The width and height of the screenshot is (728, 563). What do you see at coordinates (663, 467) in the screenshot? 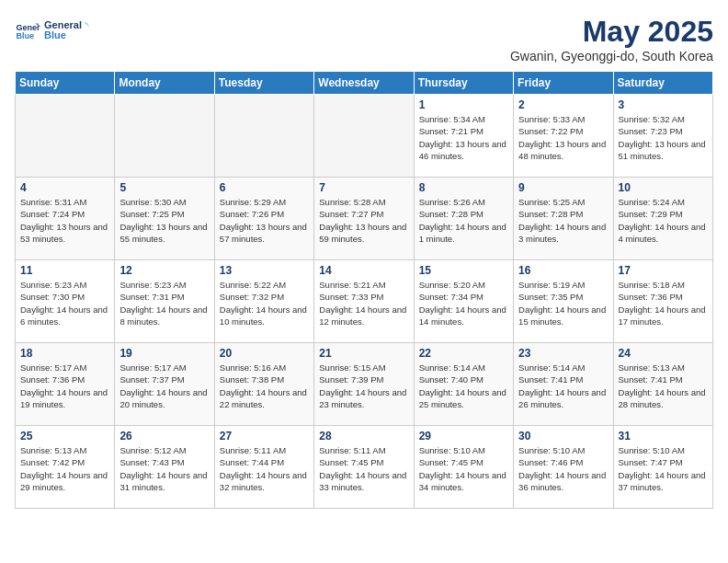
I see `calendar-cell: 31Sunrise: 5:10 AMSunset: 7:47 PMDayligh…` at bounding box center [663, 467].